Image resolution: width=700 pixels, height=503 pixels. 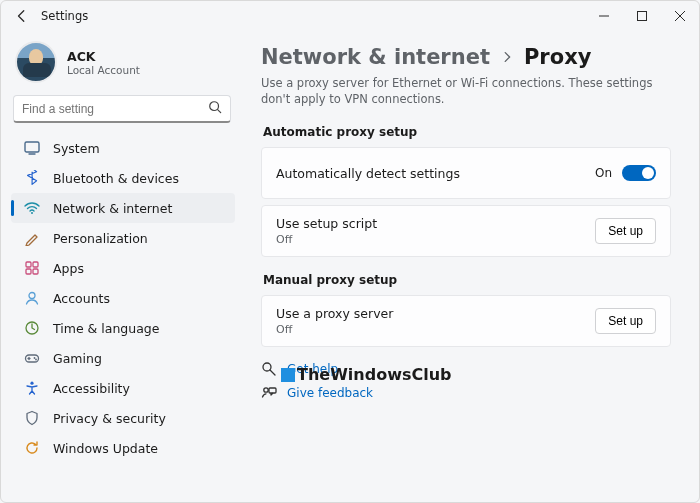 What do you see at coordinates (104, 56) in the screenshot?
I see `profile-name: ACK` at bounding box center [104, 56].